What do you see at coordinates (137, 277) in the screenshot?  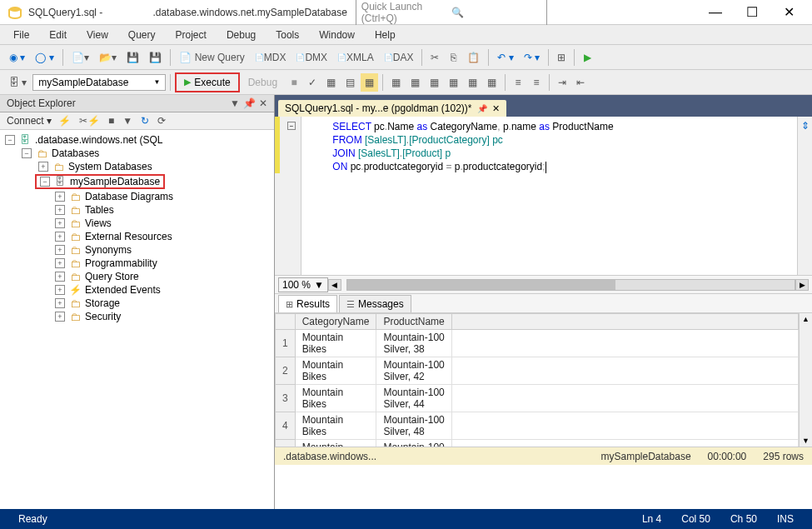 I see `tree-querystore-node: +🗀Query Store` at bounding box center [137, 277].